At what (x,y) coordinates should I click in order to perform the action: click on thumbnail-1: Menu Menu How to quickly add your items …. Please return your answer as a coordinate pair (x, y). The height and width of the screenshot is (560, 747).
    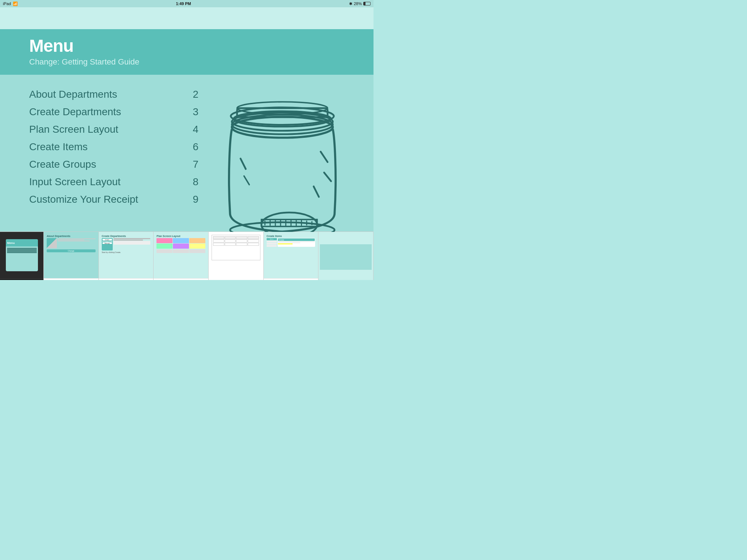
    Looking at the image, I should click on (22, 256).